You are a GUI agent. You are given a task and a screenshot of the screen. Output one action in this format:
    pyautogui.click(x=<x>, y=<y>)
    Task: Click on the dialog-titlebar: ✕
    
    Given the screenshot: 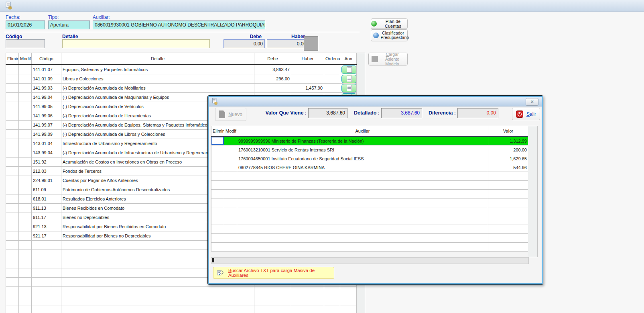 What is the action you would take?
    pyautogui.click(x=376, y=102)
    